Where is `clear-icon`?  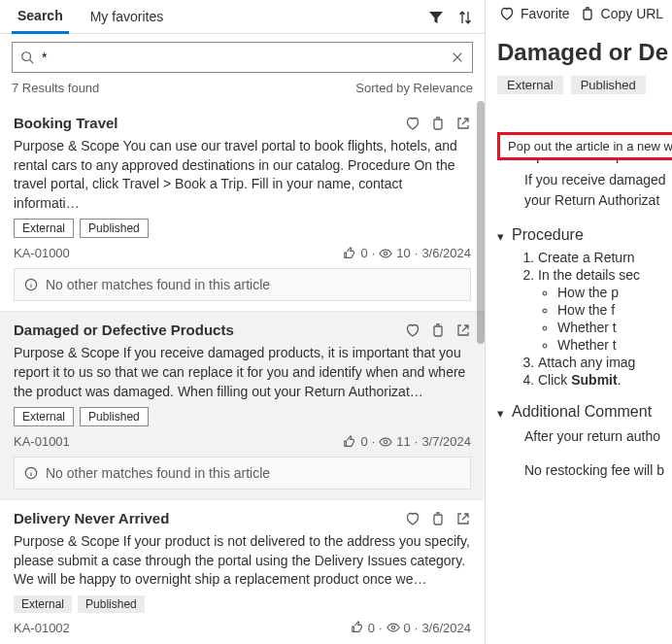 clear-icon is located at coordinates (457, 57).